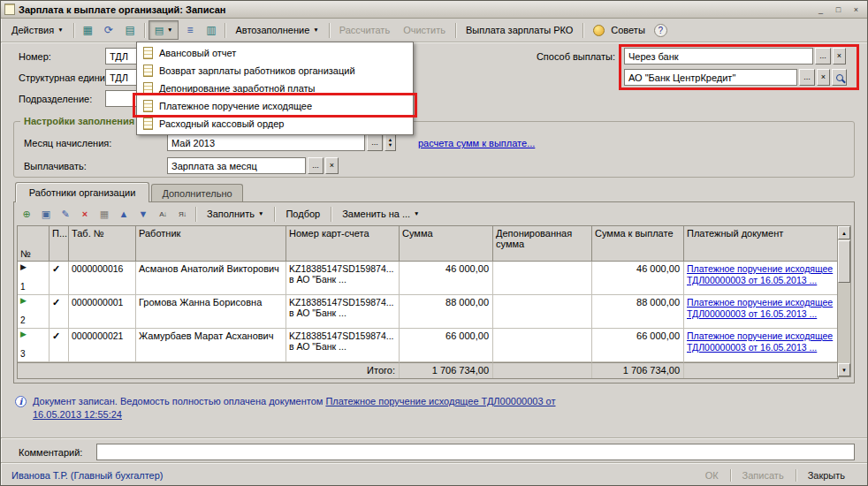 The image size is (868, 486). What do you see at coordinates (446, 244) in the screenshot?
I see `header-amount: Сумма` at bounding box center [446, 244].